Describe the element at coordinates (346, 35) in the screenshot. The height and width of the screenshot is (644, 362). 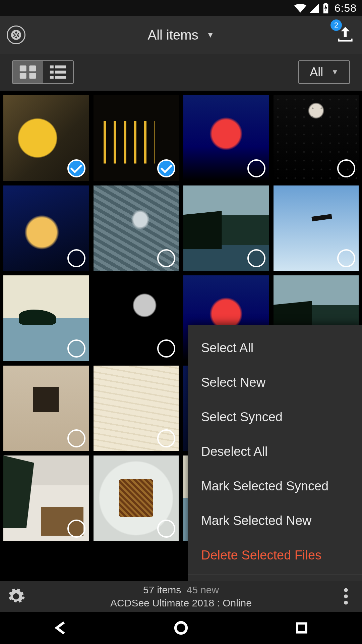
I see `upload-button: 2` at that location.